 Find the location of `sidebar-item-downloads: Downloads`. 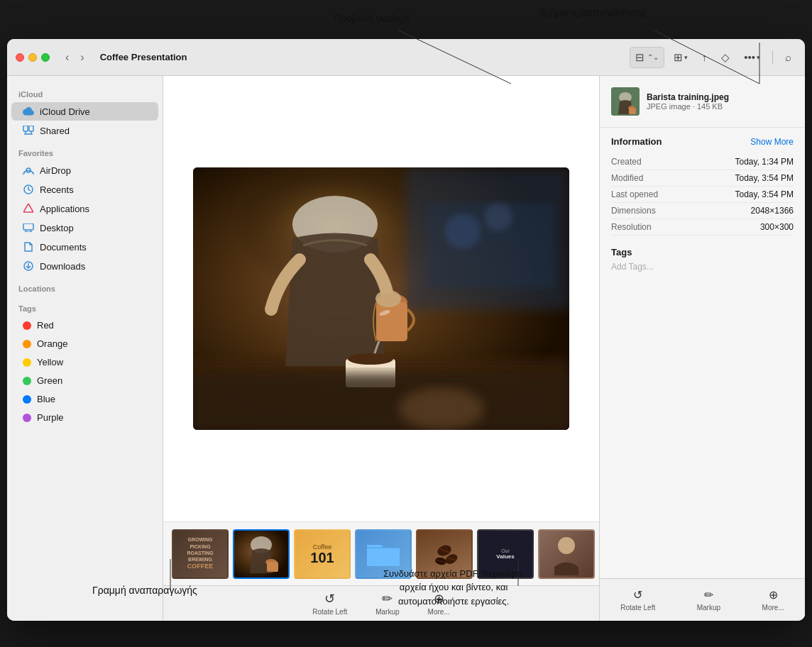

sidebar-item-downloads: Downloads is located at coordinates (85, 266).